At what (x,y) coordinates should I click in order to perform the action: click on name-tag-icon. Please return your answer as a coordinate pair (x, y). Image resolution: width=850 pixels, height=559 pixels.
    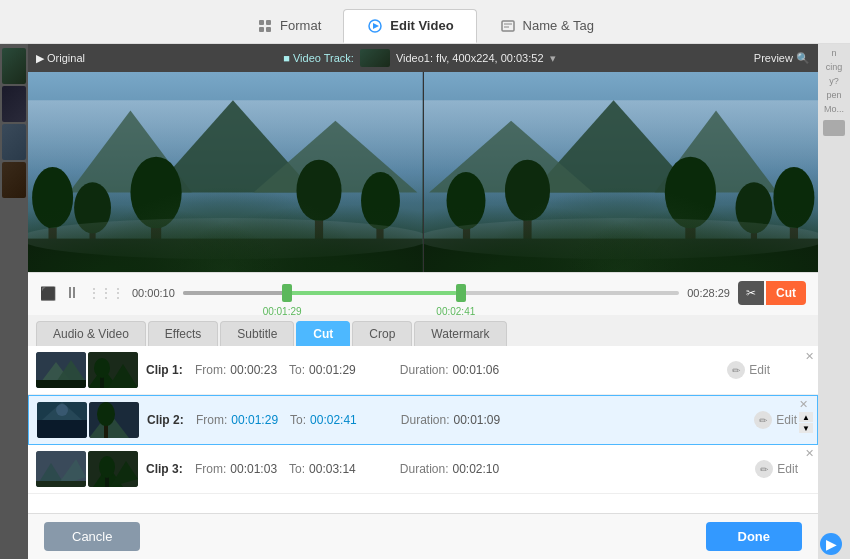
    Looking at the image, I should click on (508, 26).